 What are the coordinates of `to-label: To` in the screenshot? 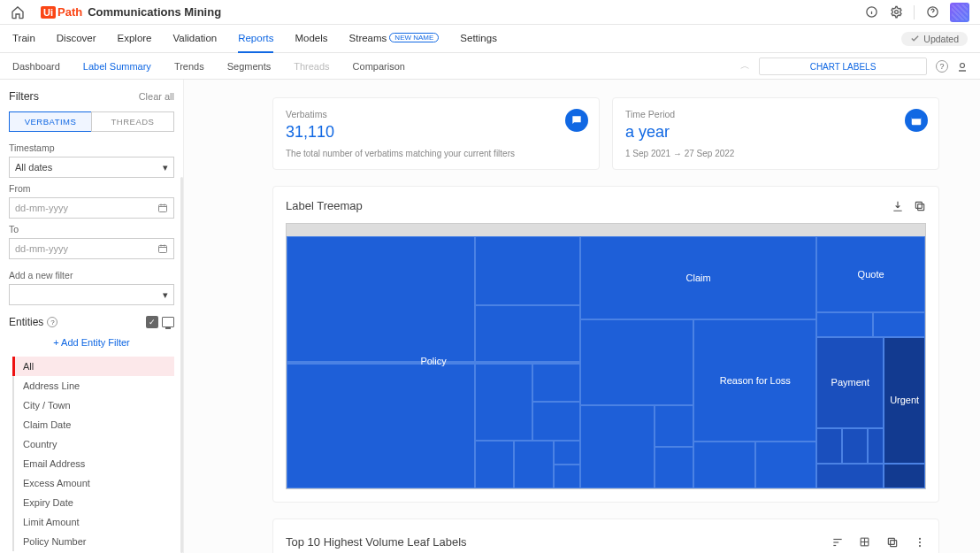 It's located at (92, 229).